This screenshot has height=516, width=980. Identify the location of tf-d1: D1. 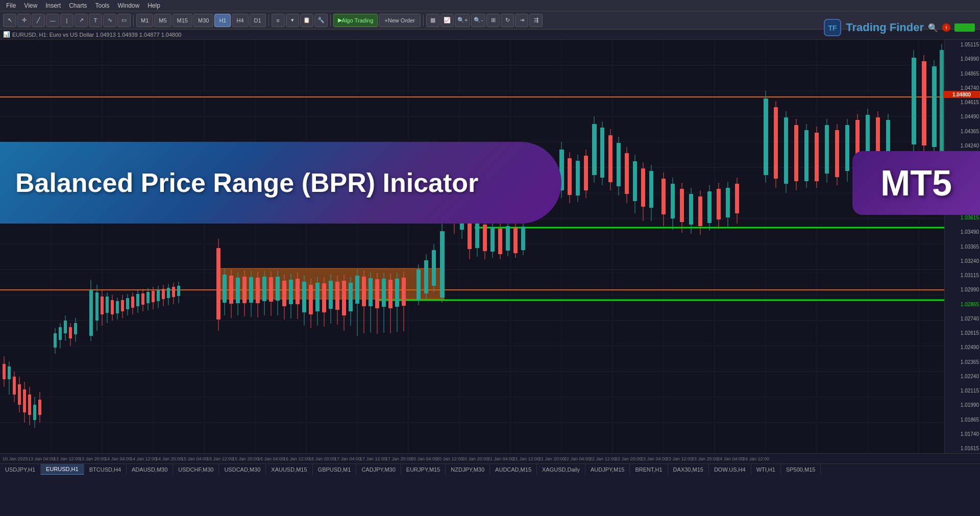
(258, 20).